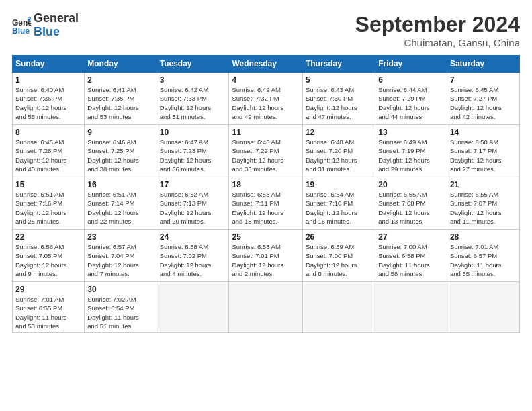 The width and height of the screenshot is (532, 411). I want to click on table-row: 4Sunrise: 6:42 AM Sunset: 7:32 PM Daylig…, so click(266, 99).